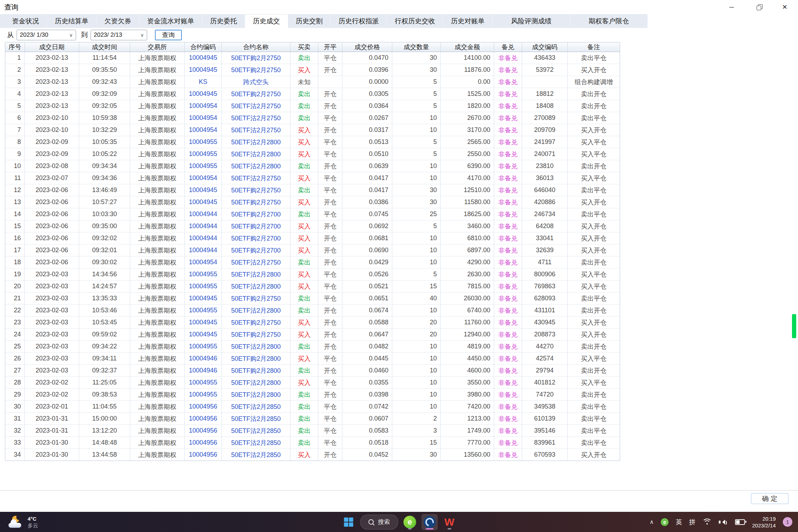 This screenshot has height=532, width=798. Describe the element at coordinates (224, 21) in the screenshot. I see `tab-history-orders: 历史委托` at that location.